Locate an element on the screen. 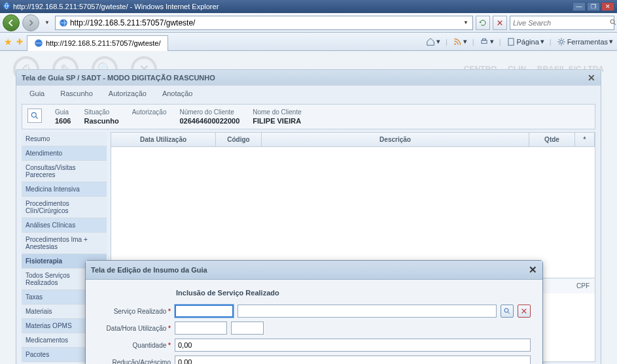 This screenshot has width=617, height=364. menu-guia: Guia is located at coordinates (37, 93).